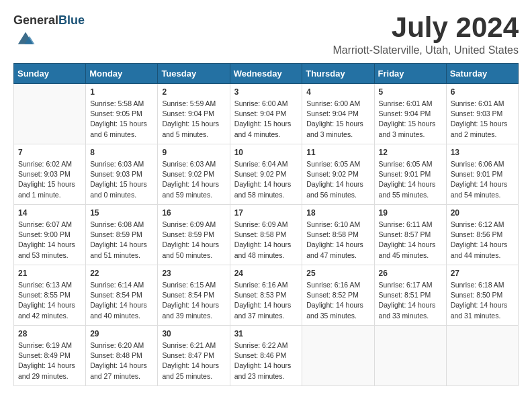  What do you see at coordinates (193, 295) in the screenshot?
I see `calendar-cell: 23Sunrise: 6:15 AMSunset: 8:54 PMDayligh…` at bounding box center [193, 295].